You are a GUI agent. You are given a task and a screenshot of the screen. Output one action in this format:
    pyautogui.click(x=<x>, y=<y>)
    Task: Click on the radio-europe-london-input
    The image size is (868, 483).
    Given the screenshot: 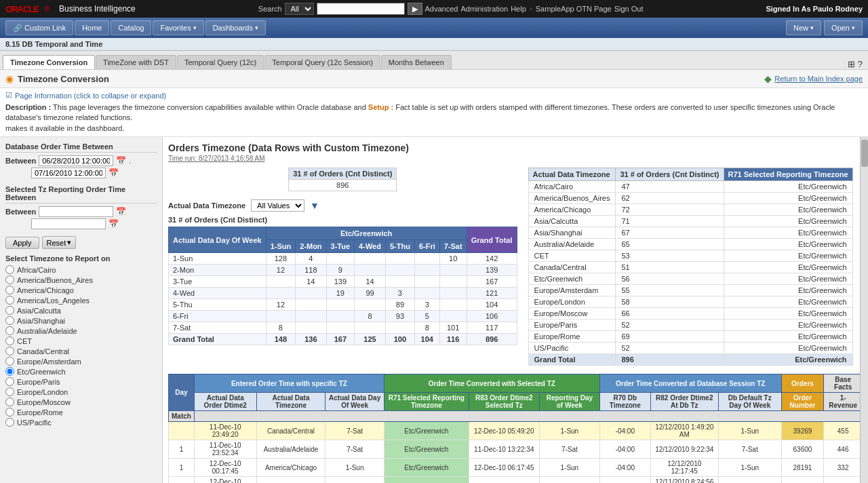 What is the action you would take?
    pyautogui.click(x=9, y=392)
    